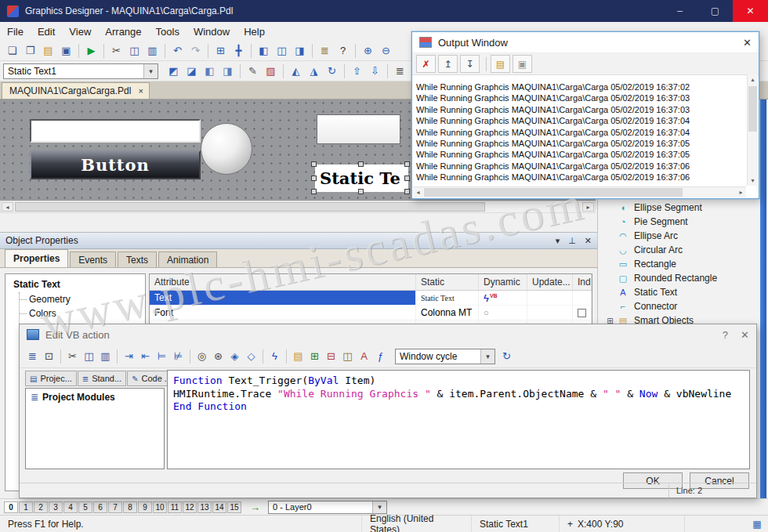 The height and width of the screenshot is (532, 768). I want to click on grid-column-static: Static, so click(447, 282).